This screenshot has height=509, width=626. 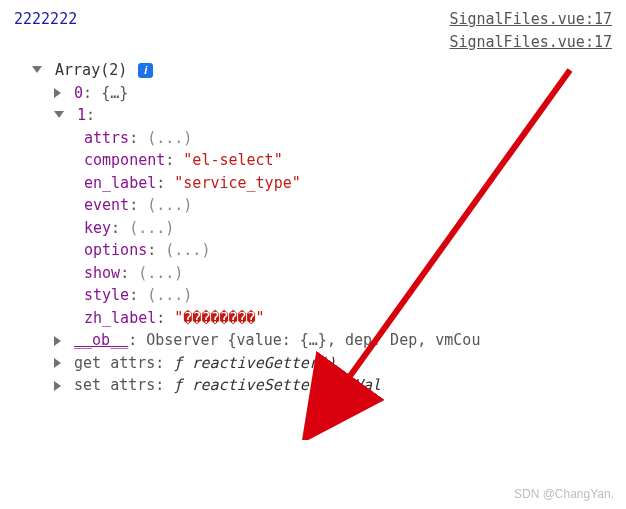 I want to click on array-header: Array(2), so click(x=91, y=70).